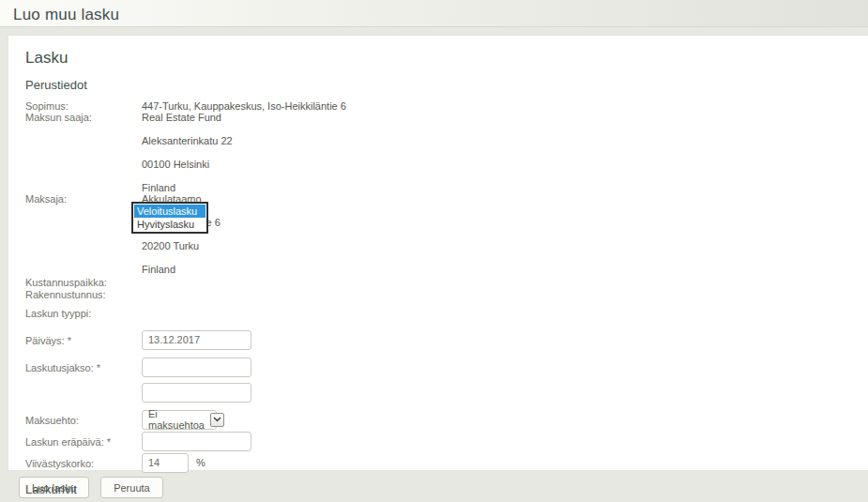 The image size is (868, 502). What do you see at coordinates (442, 58) in the screenshot?
I see `panel-heading: Lasku` at bounding box center [442, 58].